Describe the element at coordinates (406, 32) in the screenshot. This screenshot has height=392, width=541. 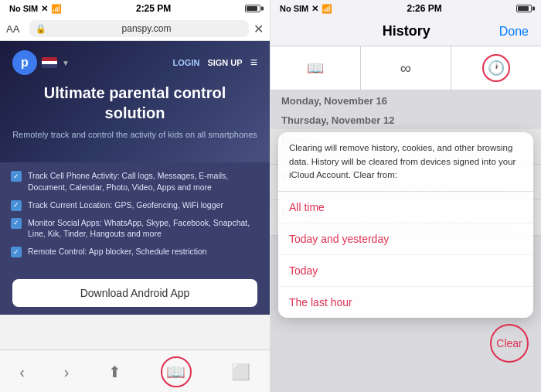
I see `history-header: History Done` at that location.